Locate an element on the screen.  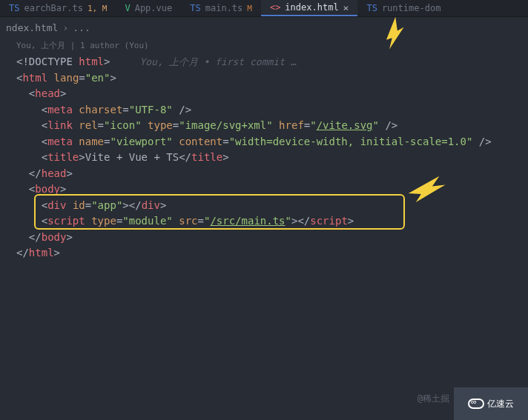
tab-label: App.vue is located at coordinates (154, 8).